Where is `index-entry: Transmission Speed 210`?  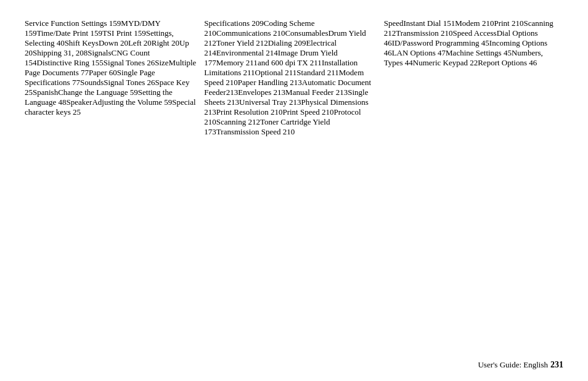
index-entry: Transmission Speed 210 is located at coordinates (255, 132).